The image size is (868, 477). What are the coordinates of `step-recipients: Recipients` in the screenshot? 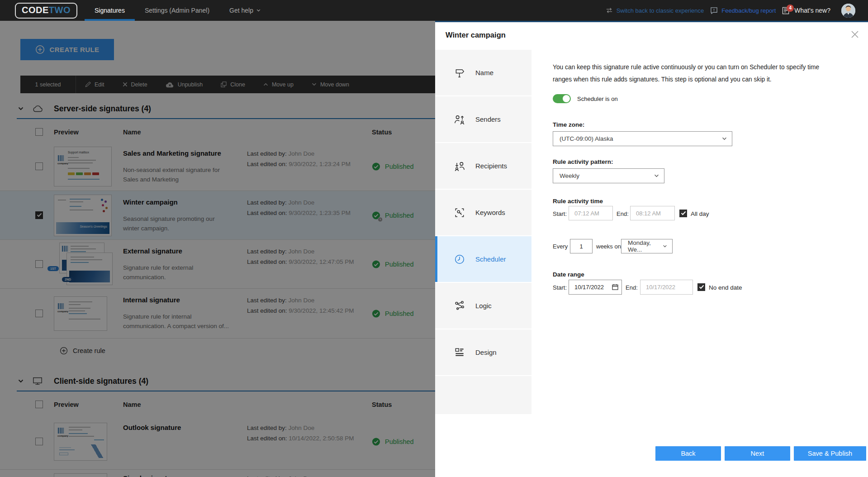 It's located at (483, 166).